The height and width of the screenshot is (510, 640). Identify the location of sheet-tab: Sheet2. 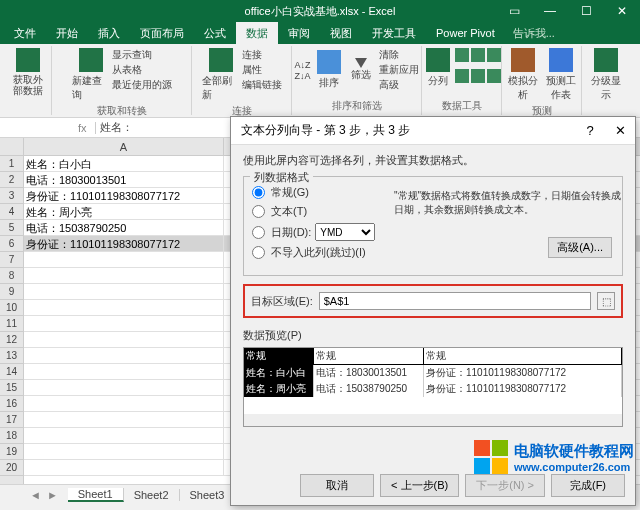
(152, 495).